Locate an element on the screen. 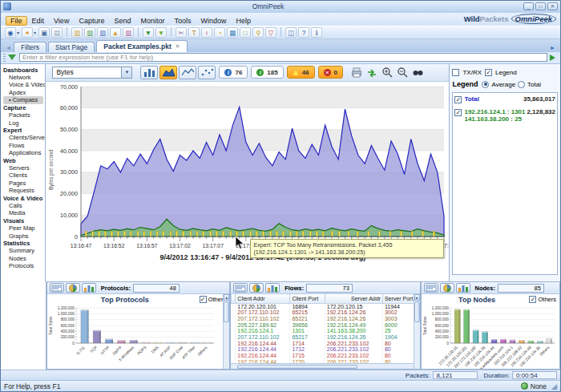 The height and width of the screenshot is (392, 561). graph-icon: □ is located at coordinates (245, 32).